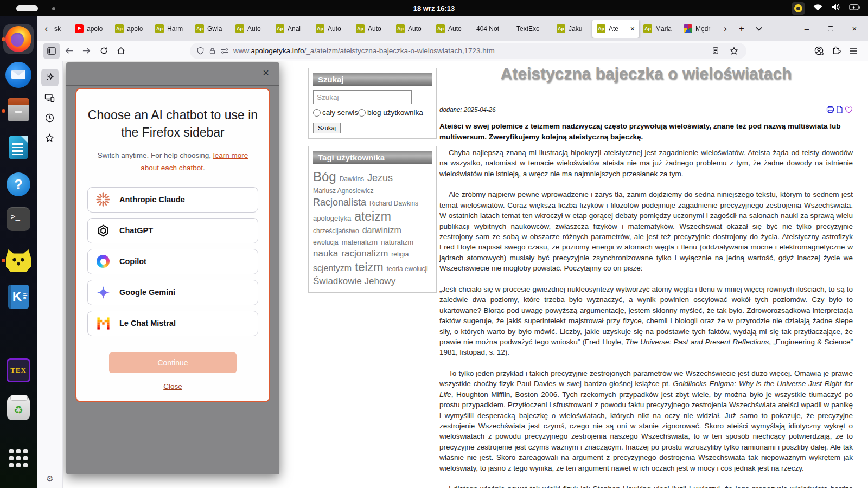 Image resolution: width=868 pixels, height=488 pixels. What do you see at coordinates (173, 200) in the screenshot?
I see `chatbot-option-claude: Anthropic Claude` at bounding box center [173, 200].